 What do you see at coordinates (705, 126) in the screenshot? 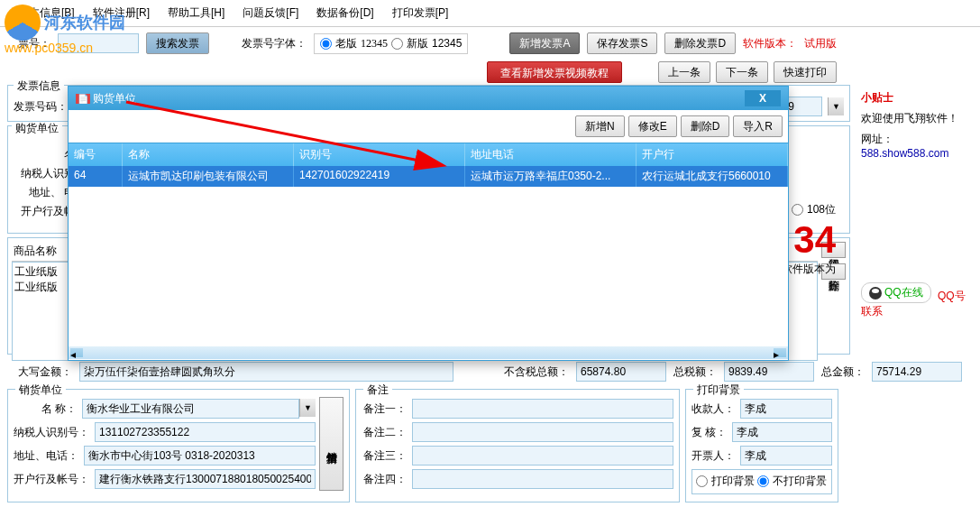
I see `modal-delete-button: 删除D` at bounding box center [705, 126].